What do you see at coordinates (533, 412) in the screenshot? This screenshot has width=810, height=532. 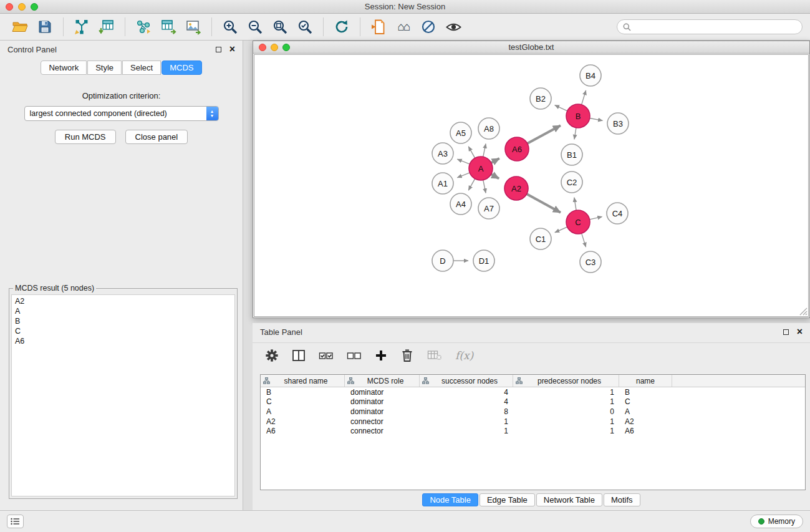 I see `table-row: A dominator 8 0 A` at bounding box center [533, 412].